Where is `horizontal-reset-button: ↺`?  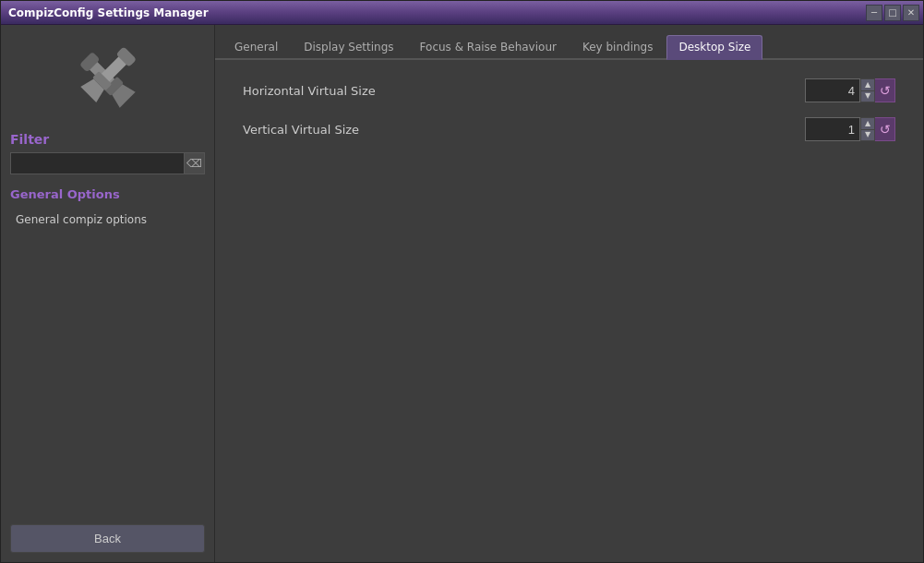 horizontal-reset-button: ↺ is located at coordinates (885, 90).